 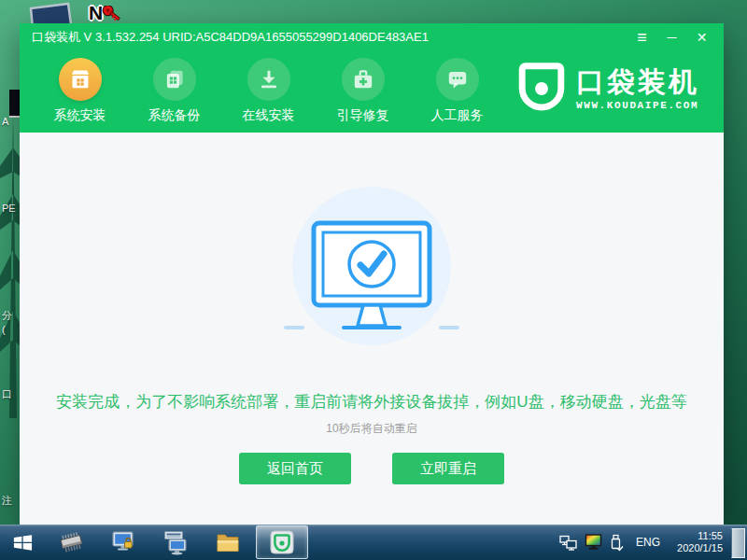 What do you see at coordinates (568, 543) in the screenshot?
I see `network-icon` at bounding box center [568, 543].